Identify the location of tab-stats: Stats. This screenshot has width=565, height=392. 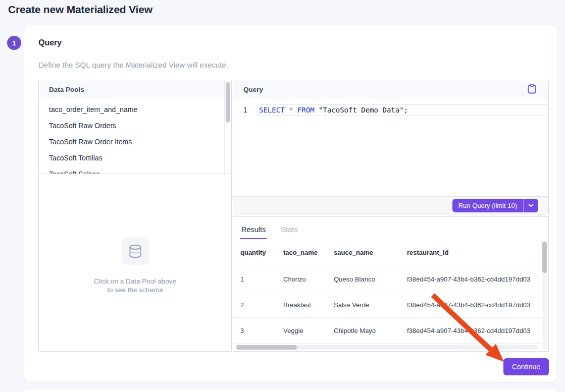
(289, 232).